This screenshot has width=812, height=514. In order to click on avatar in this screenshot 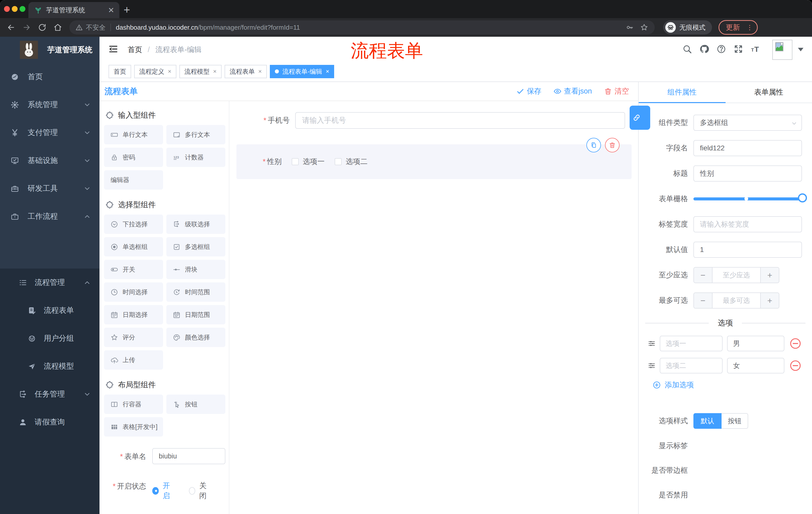, I will do `click(782, 50)`.